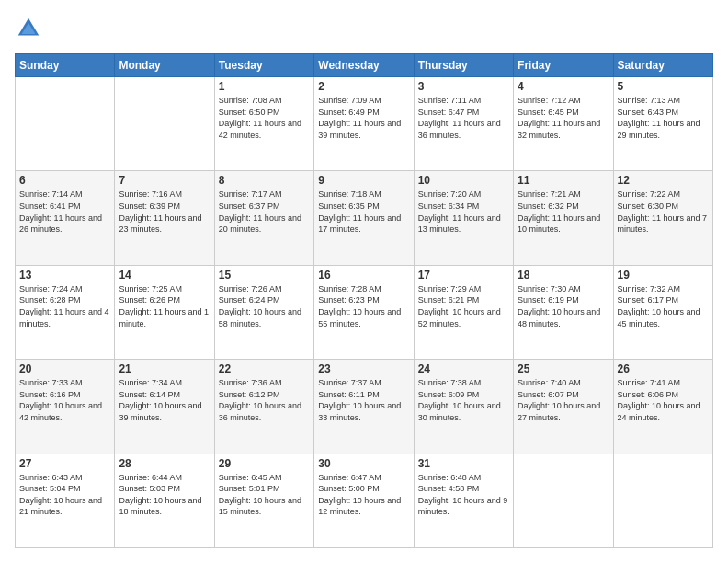  I want to click on day-number: 12, so click(664, 180).